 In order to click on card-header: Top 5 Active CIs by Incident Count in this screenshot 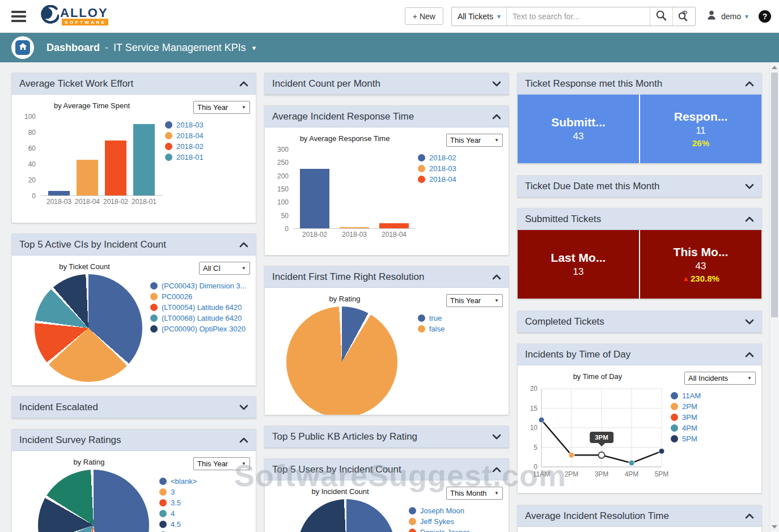, I will do `click(134, 245)`.